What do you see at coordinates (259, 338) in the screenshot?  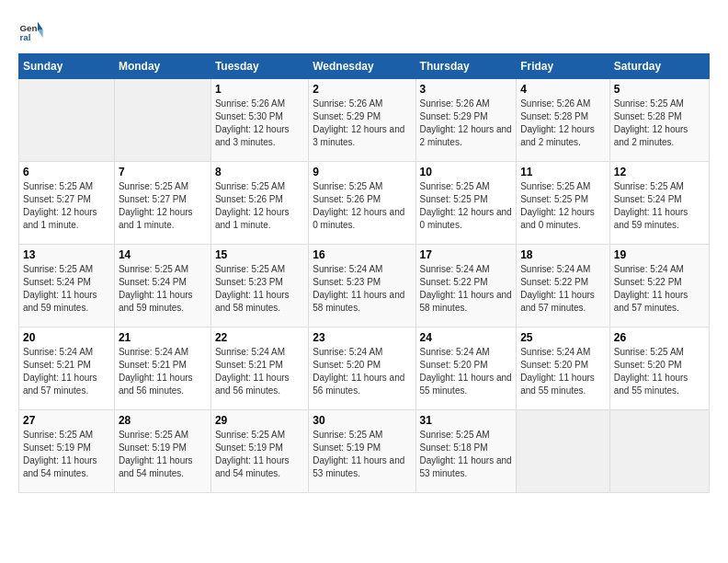 I see `day-number: 22` at bounding box center [259, 338].